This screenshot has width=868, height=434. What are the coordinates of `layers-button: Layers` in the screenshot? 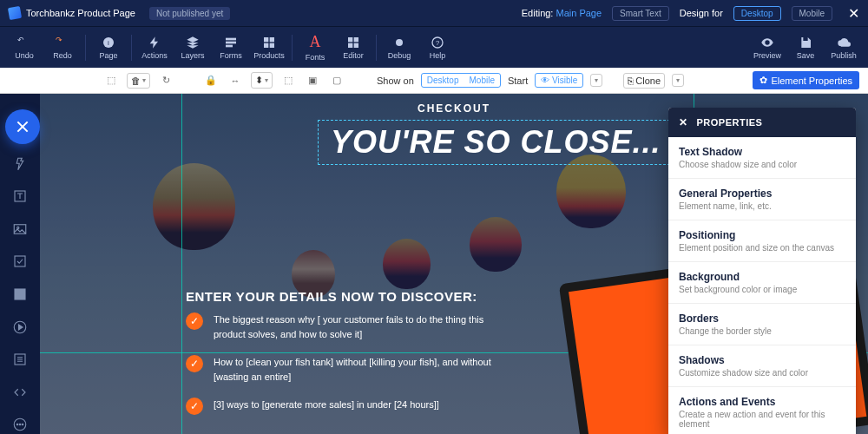 It's located at (193, 48).